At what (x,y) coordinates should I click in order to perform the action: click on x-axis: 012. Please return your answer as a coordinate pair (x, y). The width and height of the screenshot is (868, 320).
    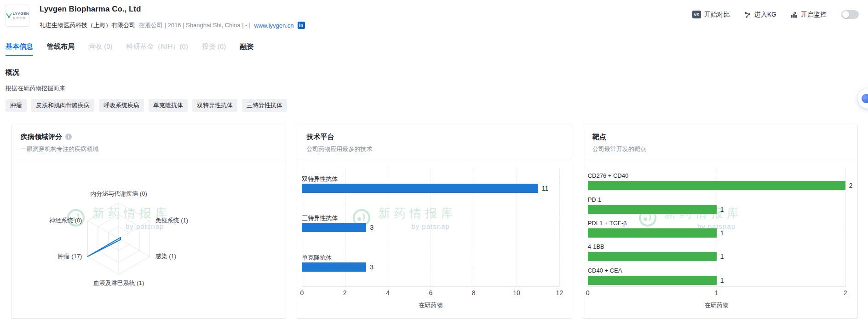
    Looking at the image, I should click on (717, 293).